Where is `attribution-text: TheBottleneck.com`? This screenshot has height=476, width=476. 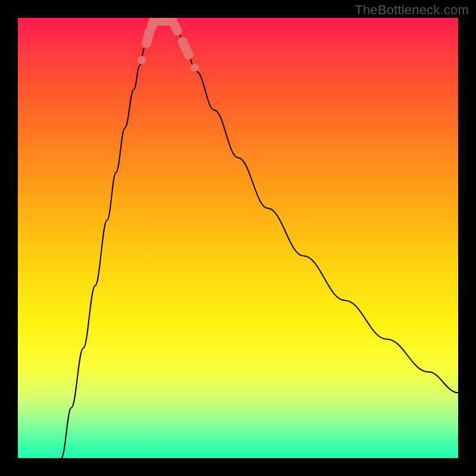
attribution-text: TheBottleneck.com is located at coordinates (412, 10).